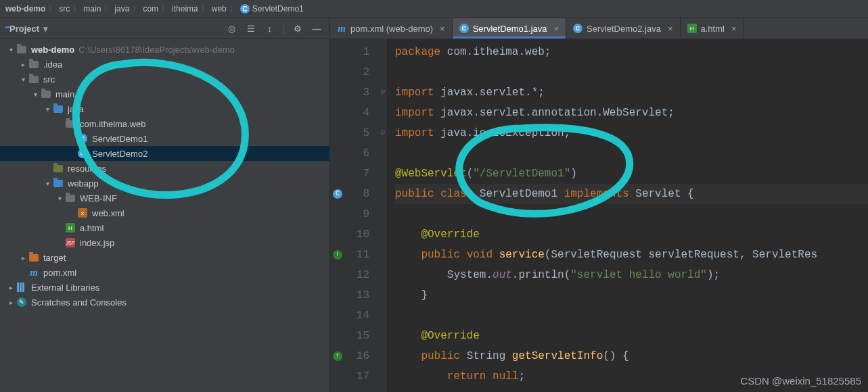  What do you see at coordinates (350, 133) in the screenshot?
I see `line-number: 5` at bounding box center [350, 133].